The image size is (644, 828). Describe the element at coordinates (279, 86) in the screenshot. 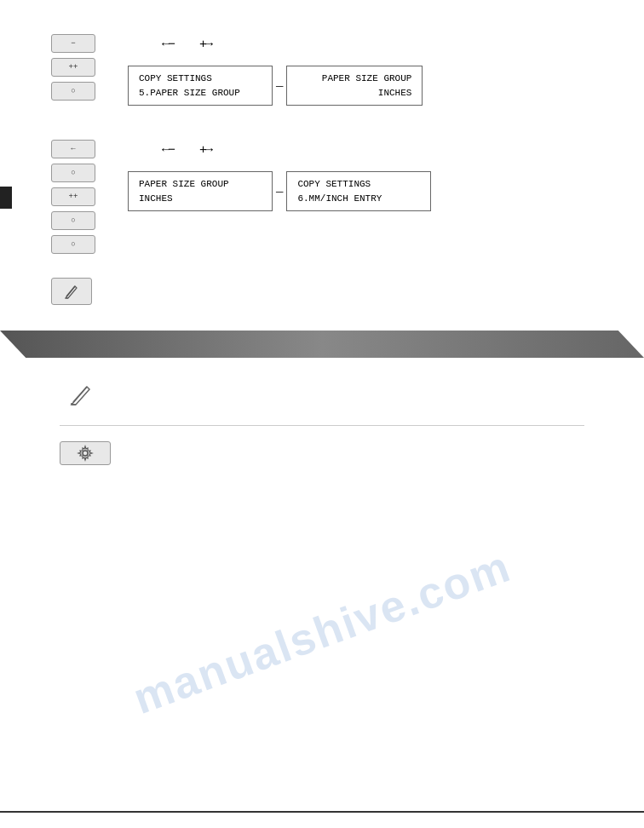

I see `connector-arrow-1: —` at that location.